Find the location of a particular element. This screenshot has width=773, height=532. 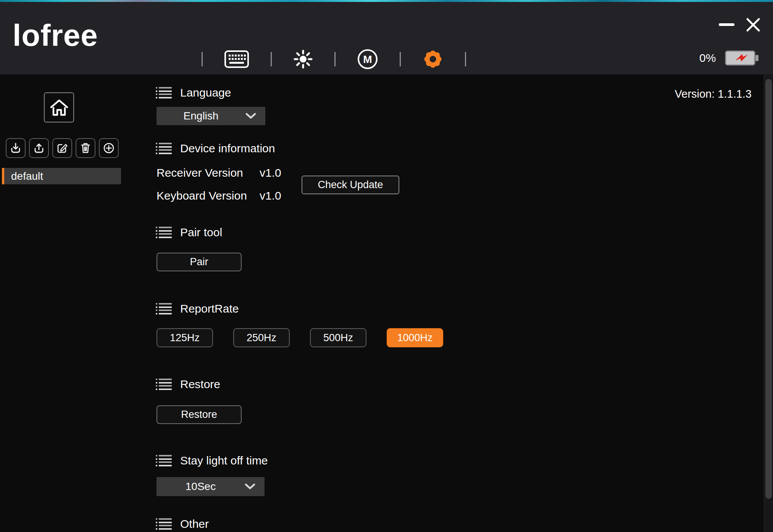

download-icon is located at coordinates (16, 148).